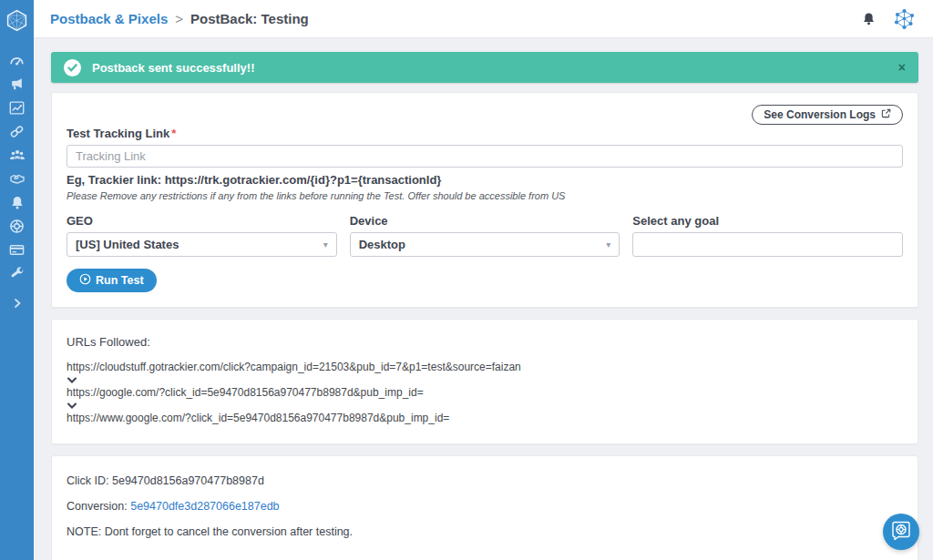 This screenshot has width=933, height=560. Describe the element at coordinates (485, 532) in the screenshot. I see `note-line: NOTE: Dont forget to cancel the conversi…` at that location.